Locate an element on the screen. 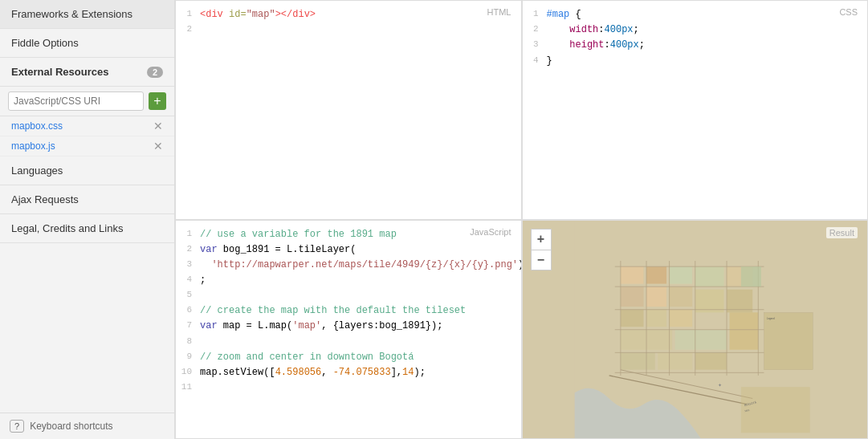 Image resolution: width=868 pixels, height=439 pixels. sidebar-item-fiddle-options: Fiddle Options is located at coordinates (87, 43).